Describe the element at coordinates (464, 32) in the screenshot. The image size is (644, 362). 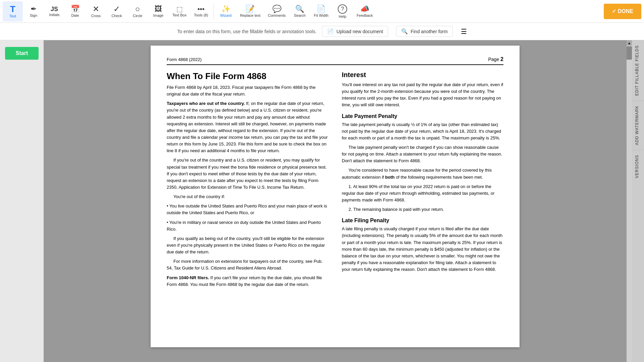
I see `menu-button: ☰` at that location.